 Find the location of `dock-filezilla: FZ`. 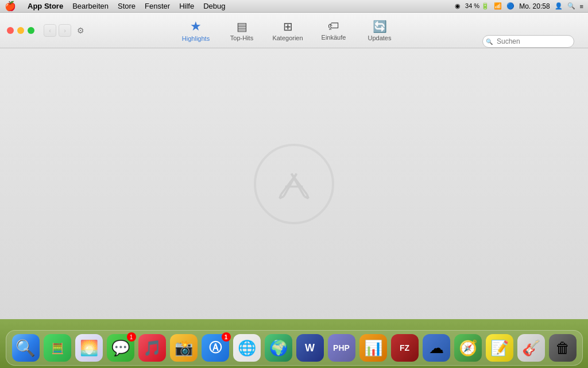

dock-filezilla: FZ is located at coordinates (405, 348).